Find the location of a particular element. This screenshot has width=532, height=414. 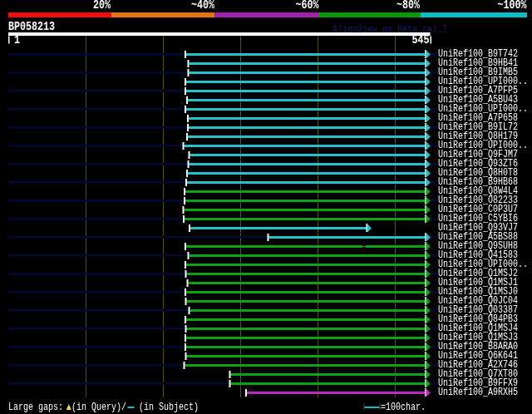

svg-text: 1 is located at coordinates (17, 40).